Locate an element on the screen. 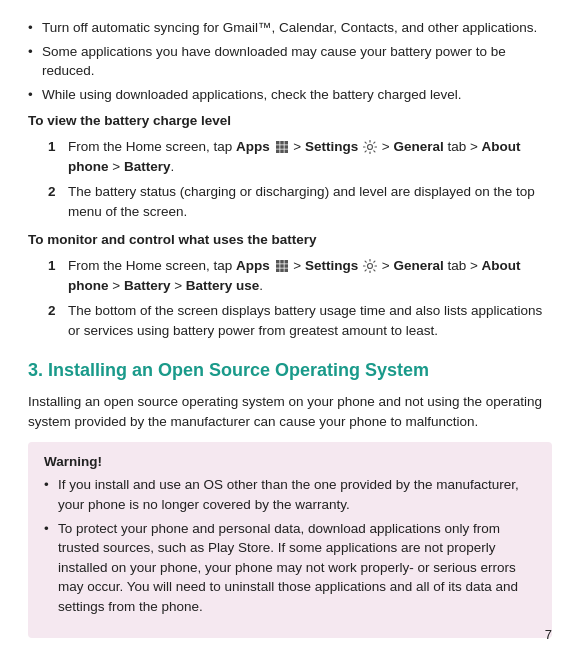  bullet-item-1: Turn off automatic syncing for Gmail™, C… is located at coordinates (290, 28).